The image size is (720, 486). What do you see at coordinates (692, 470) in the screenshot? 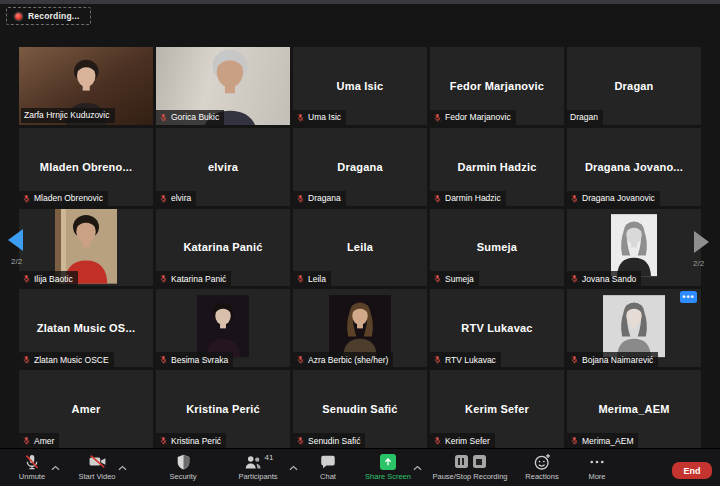
I see `end-button: End` at bounding box center [692, 470].